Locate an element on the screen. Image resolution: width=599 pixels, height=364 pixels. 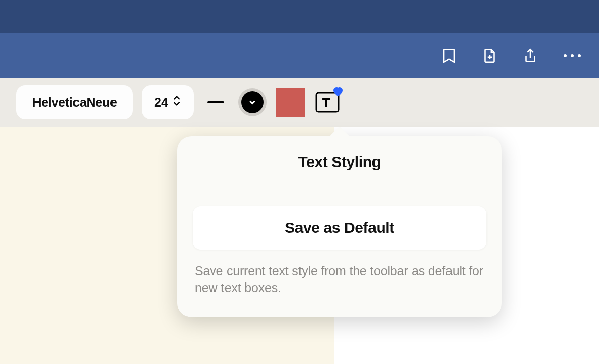
navigation-bar is located at coordinates (300, 56).